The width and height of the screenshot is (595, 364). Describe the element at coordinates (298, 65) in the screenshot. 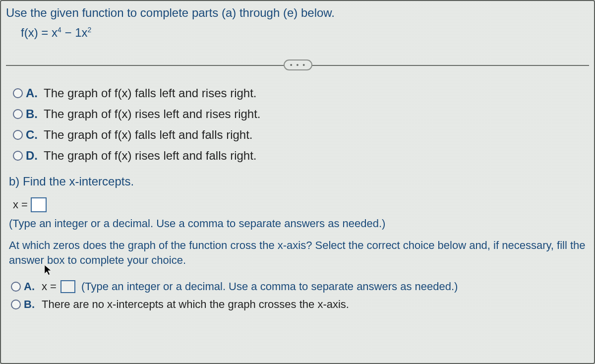

I see `ellipsis-icon: • • •` at that location.